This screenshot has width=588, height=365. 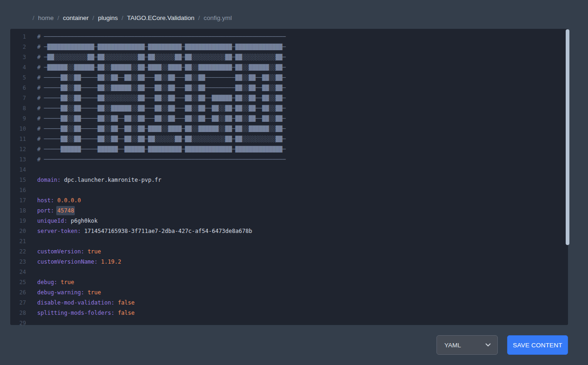 What do you see at coordinates (162, 57) in the screenshot?
I see `line-content: # ─██░░░░░░░░░░██─██░░░░░░░░░░██─██░░░░░…` at bounding box center [162, 57].